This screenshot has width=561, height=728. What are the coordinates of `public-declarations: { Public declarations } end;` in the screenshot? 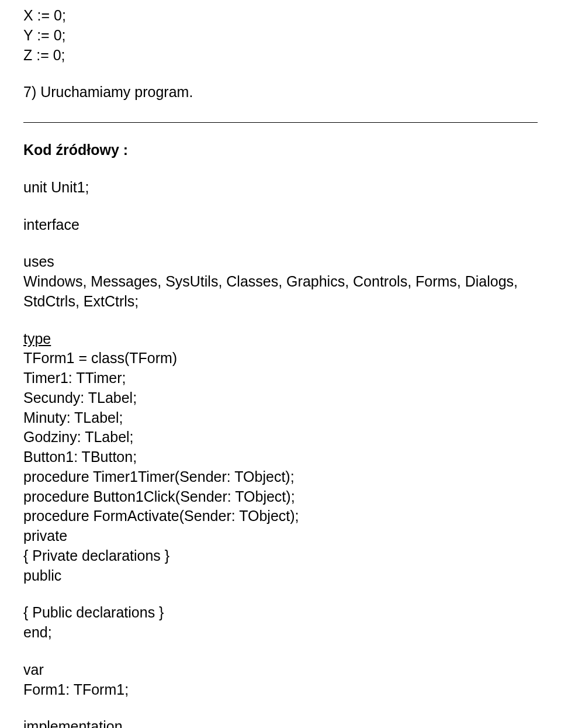 It's located at (280, 623).